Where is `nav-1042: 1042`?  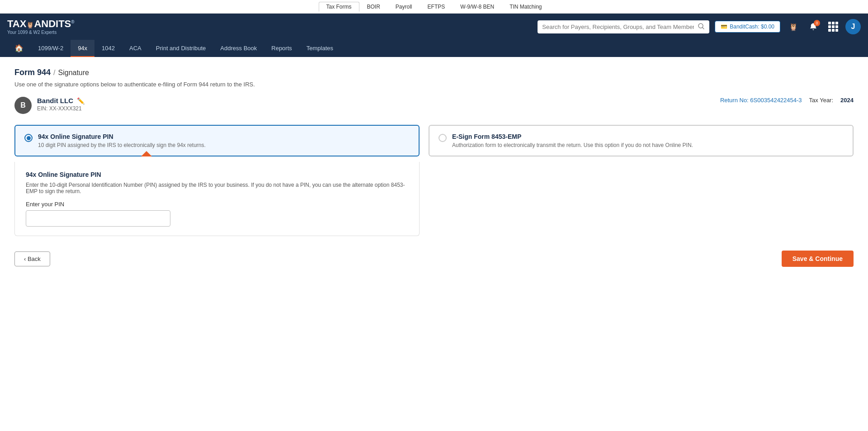 nav-1042: 1042 is located at coordinates (108, 48).